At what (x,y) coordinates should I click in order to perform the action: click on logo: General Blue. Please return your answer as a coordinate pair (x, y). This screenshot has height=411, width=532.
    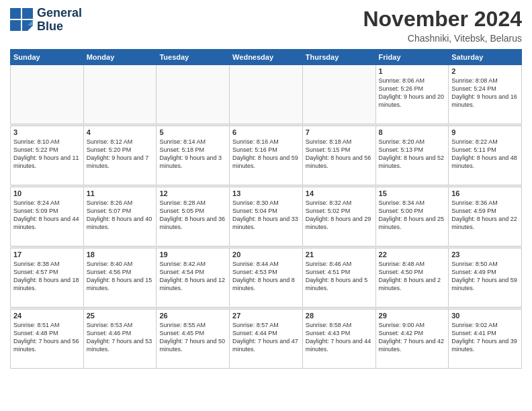
    Looking at the image, I should click on (46, 20).